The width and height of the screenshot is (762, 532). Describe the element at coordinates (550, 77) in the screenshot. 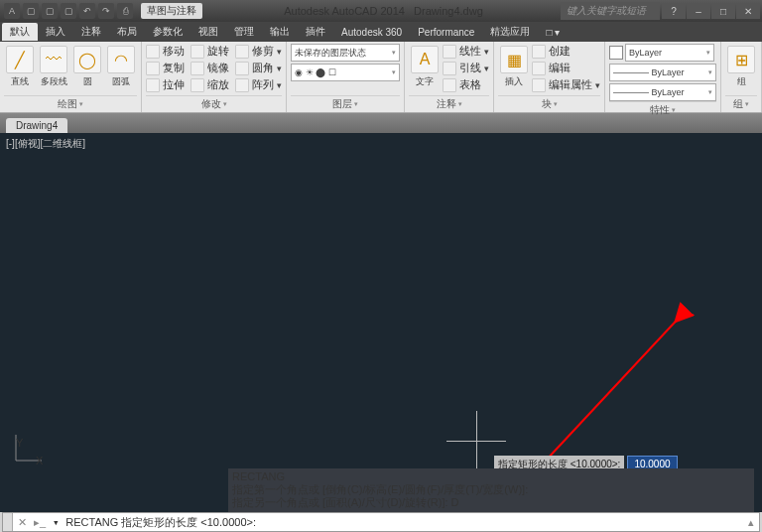

I see `panel-block: ▦插入 创建 编辑 编辑属性▾ 块` at that location.